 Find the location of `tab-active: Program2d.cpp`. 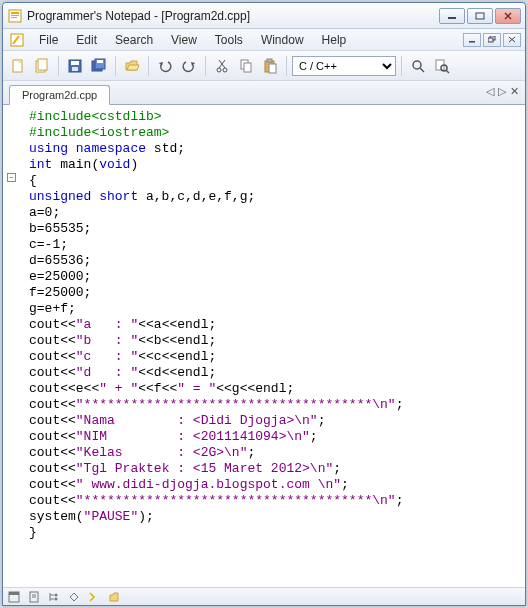

tab-active: Program2d.cpp is located at coordinates (60, 95).